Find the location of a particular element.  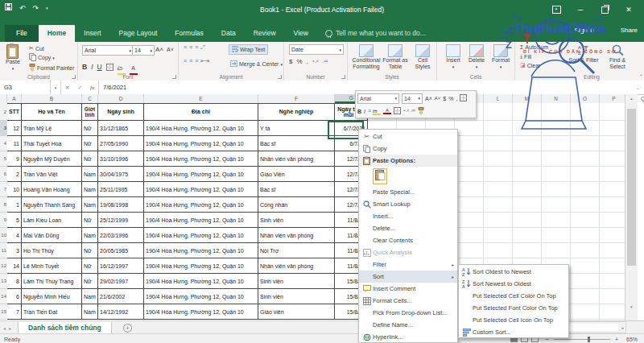

row-header-14: 14 is located at coordinates (3, 296).